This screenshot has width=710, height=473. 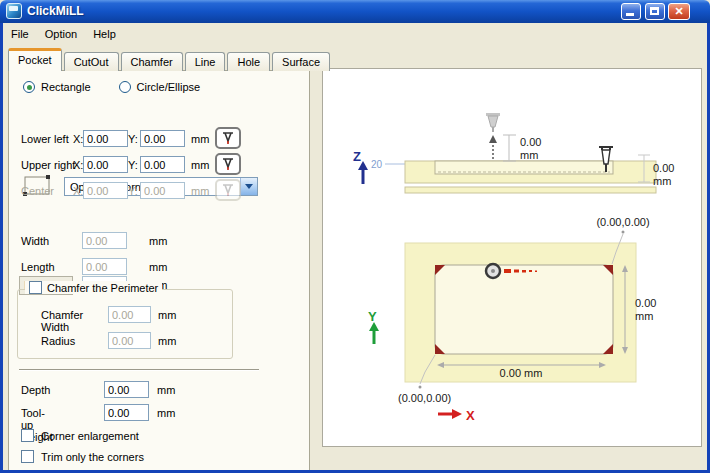 I want to click on upper-right-y-prefix: Y:, so click(x=133, y=165).